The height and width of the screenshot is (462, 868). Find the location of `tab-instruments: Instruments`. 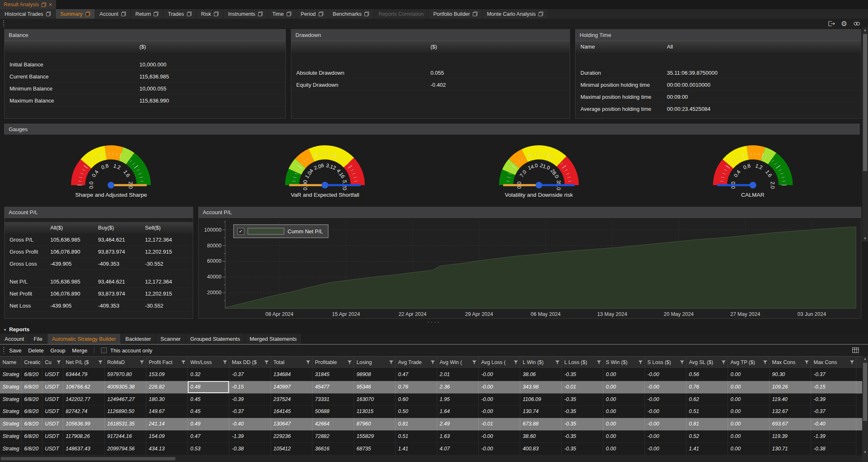

tab-instruments: Instruments is located at coordinates (246, 14).